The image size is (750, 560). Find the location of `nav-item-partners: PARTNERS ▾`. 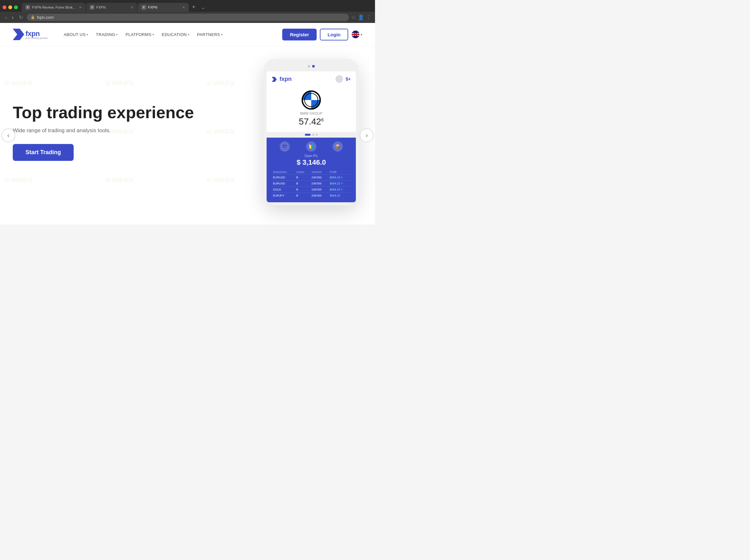

nav-item-partners: PARTNERS ▾ is located at coordinates (210, 35).